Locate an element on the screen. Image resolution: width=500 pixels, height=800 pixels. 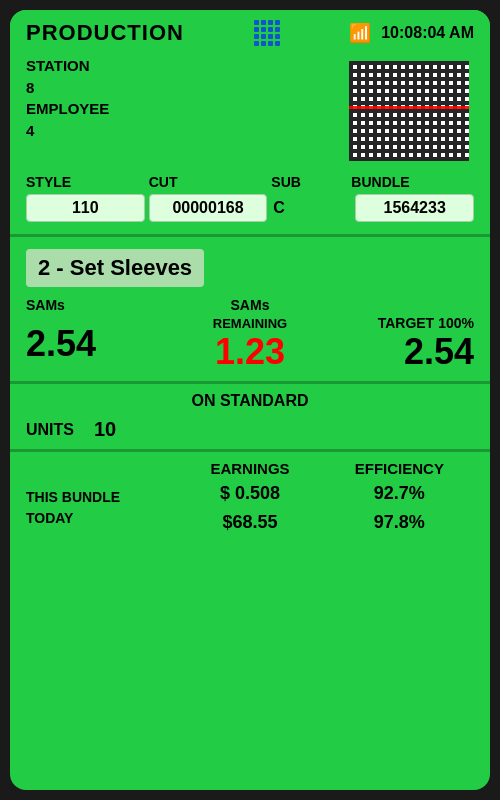
field-labels-row: STYLE CUT SUB BUNDLE is located at coordinates (250, 181).